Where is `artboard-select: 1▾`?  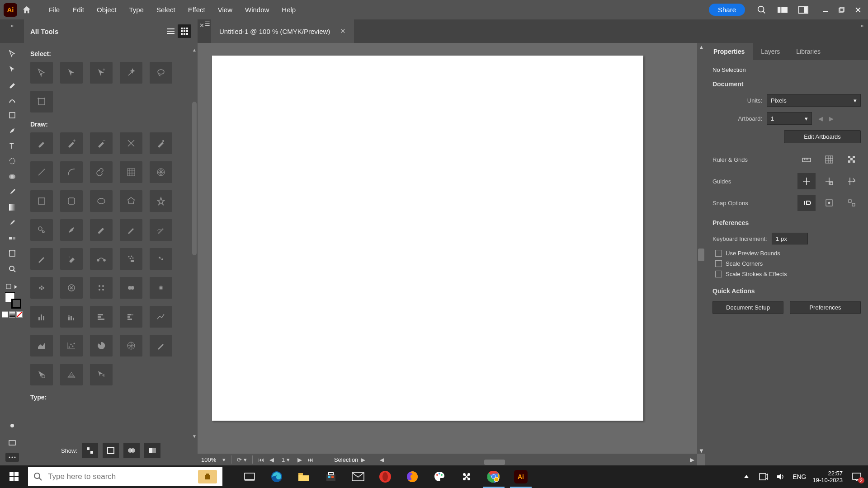
artboard-select: 1▾ is located at coordinates (789, 118).